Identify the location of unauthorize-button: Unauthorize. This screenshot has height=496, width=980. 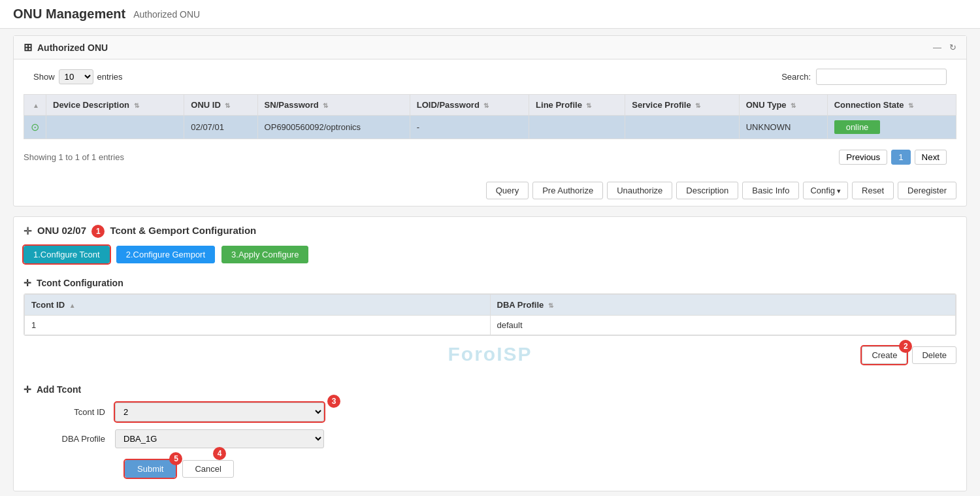
(640, 191).